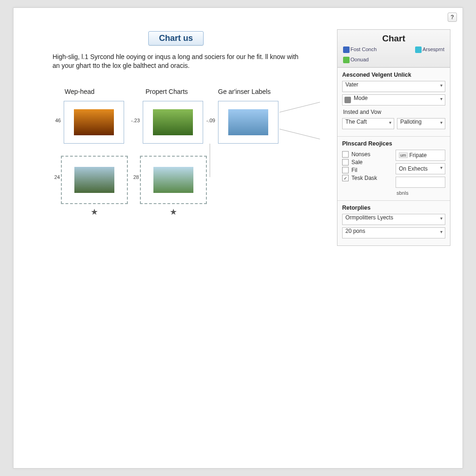 This screenshot has width=476, height=476. Describe the element at coordinates (394, 113) in the screenshot. I see `status-text: Insted and Vow` at that location.